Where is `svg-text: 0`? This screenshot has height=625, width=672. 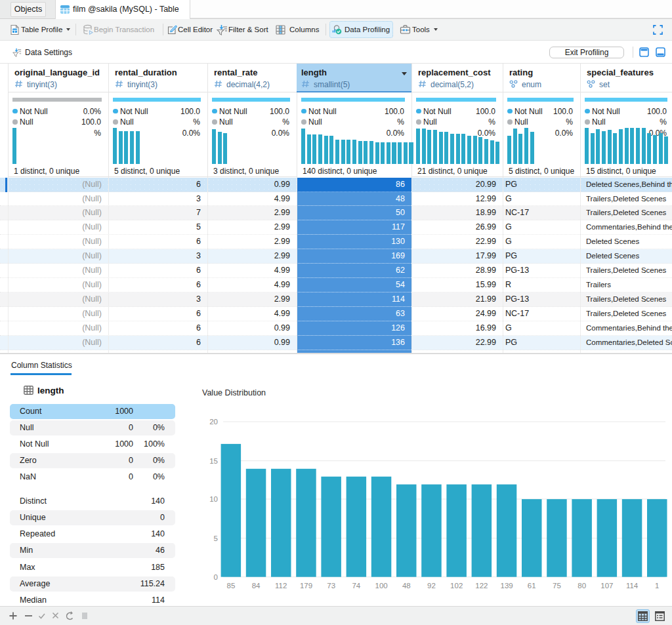 svg-text: 0 is located at coordinates (216, 577).